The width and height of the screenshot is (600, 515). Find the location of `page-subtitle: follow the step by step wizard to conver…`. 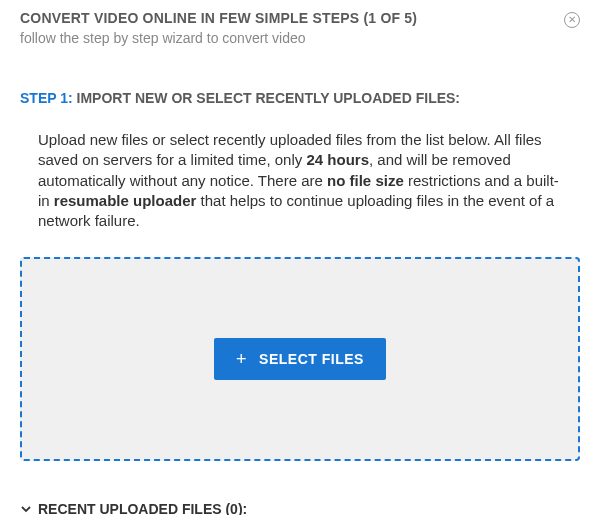

page-subtitle: follow the step by step wizard to conver… is located at coordinates (218, 38).